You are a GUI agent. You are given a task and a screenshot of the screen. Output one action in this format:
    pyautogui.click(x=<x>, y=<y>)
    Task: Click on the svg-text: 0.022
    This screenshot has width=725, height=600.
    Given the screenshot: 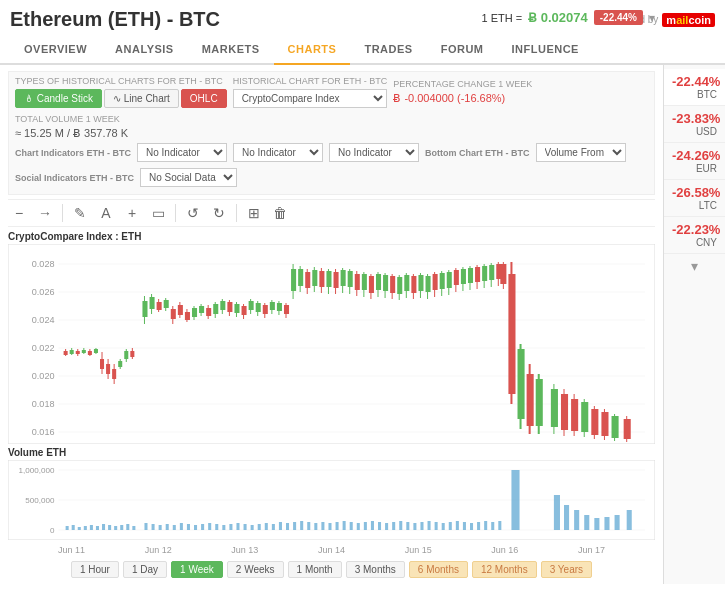 What is the action you would take?
    pyautogui.click(x=44, y=348)
    